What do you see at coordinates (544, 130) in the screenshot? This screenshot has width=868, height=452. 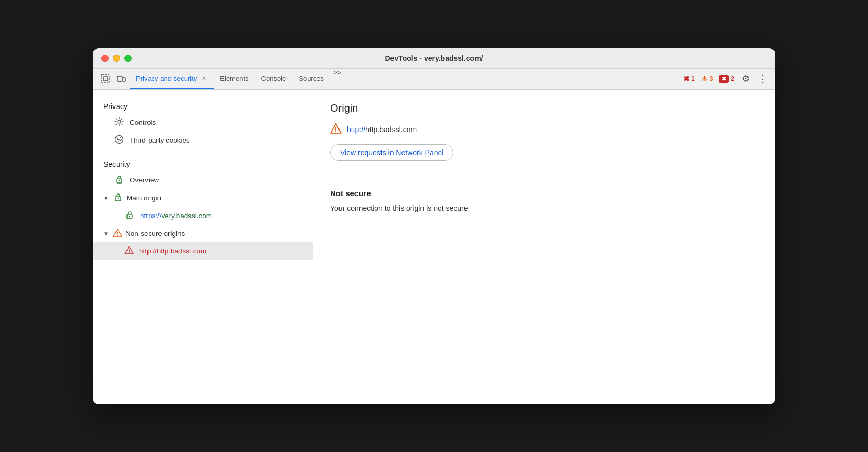 I see `origin-url-row: http://http.badssl.com` at bounding box center [544, 130].